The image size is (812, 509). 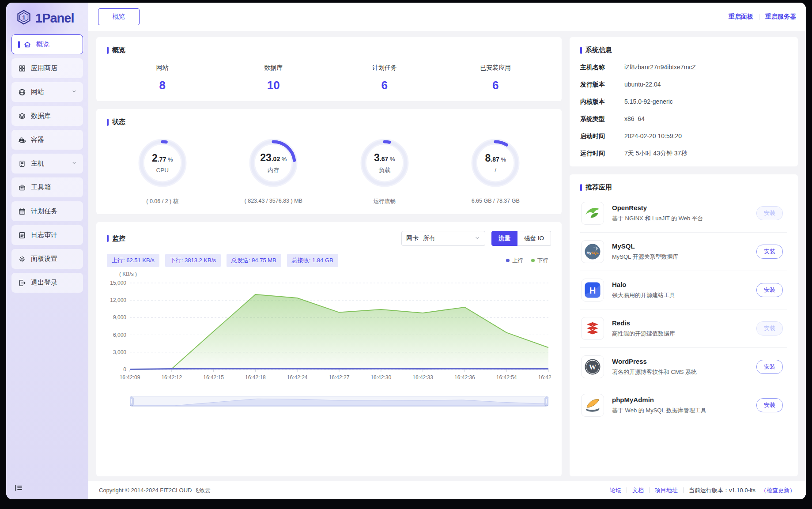 I want to click on monitor-title: 监控, so click(x=119, y=238).